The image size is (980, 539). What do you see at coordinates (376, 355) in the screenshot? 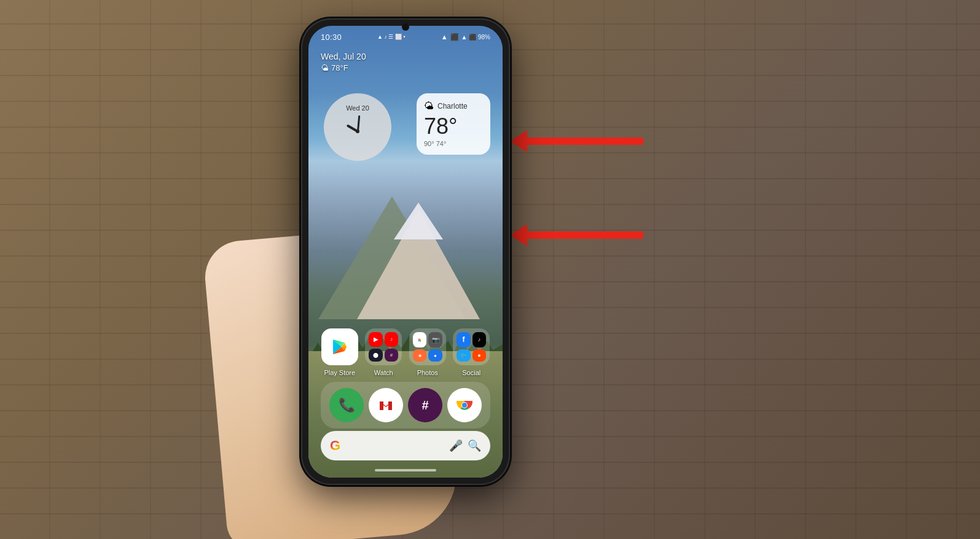
I see `watch-app-3: ⬤` at bounding box center [376, 355].